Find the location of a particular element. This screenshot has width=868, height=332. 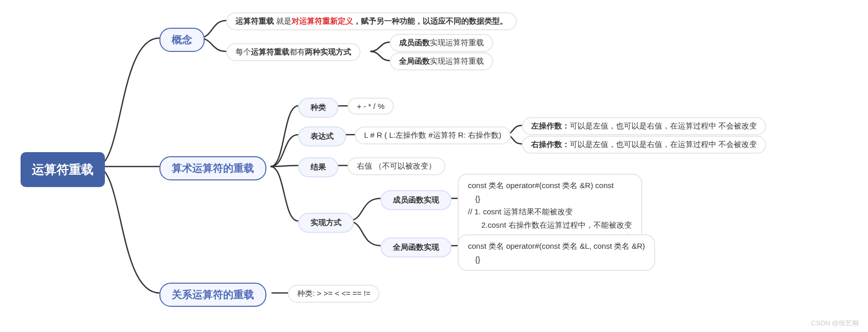

t: 就是 is located at coordinates (284, 21).